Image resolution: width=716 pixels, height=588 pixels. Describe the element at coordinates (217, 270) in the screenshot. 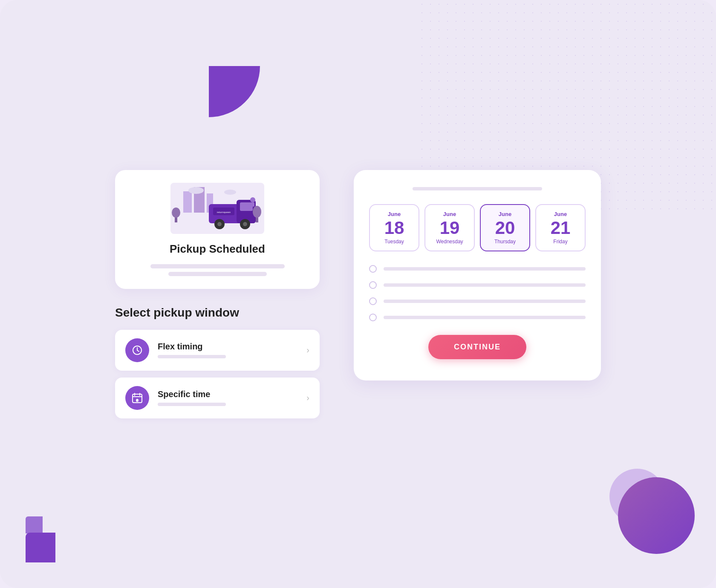

I see `pickup-placeholder-lines` at that location.